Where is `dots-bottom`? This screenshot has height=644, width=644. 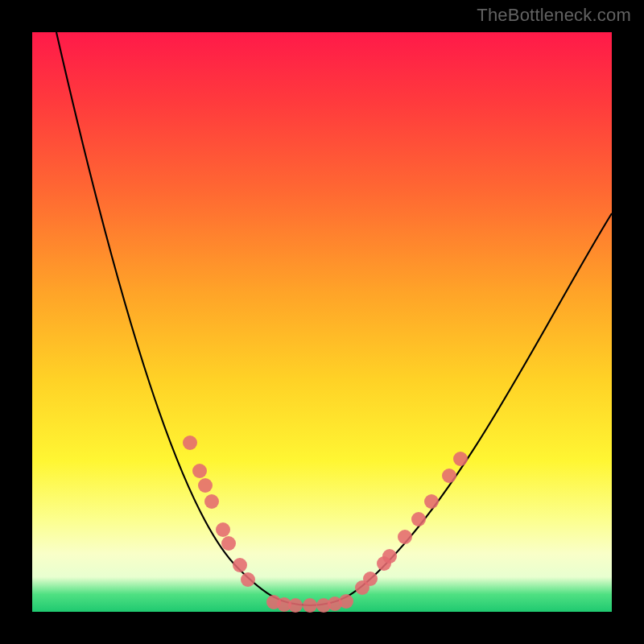
dots-bottom is located at coordinates (310, 604).